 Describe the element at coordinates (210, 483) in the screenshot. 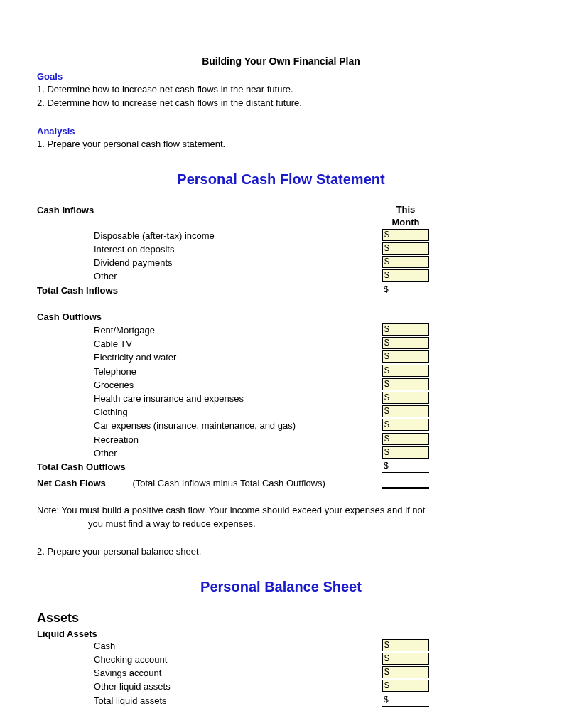

I see `net-cash-row: Net Cash Flows (Total Cash Inflows minus…` at that location.